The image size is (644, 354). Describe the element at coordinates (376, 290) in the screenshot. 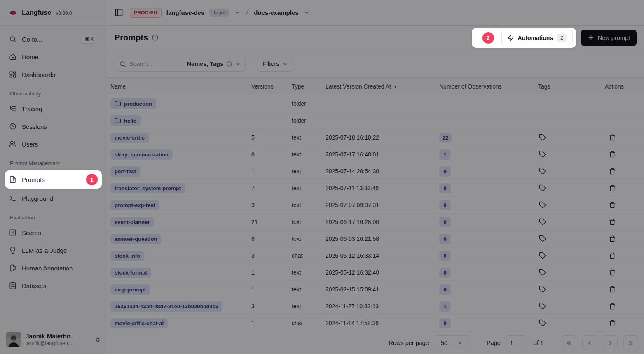

I see `table-row: mcp-prompt1text2025-02-15 15:09:410` at that location.